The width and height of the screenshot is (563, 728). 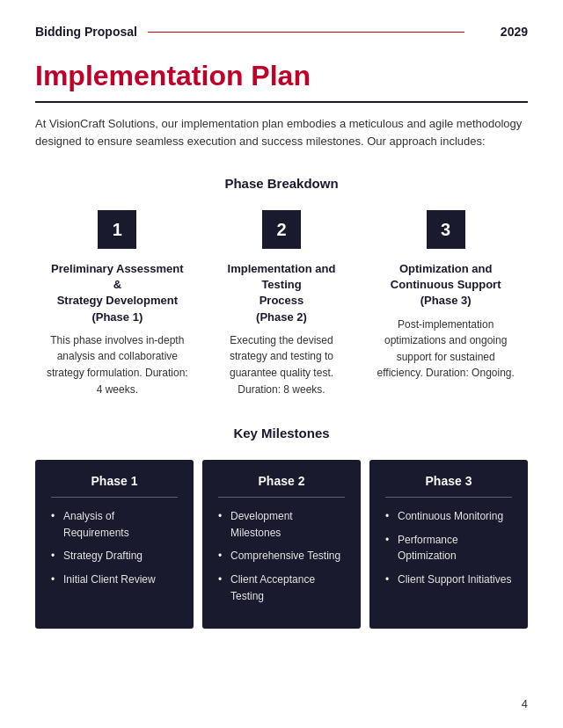 I want to click on list-item: Development Milestones, so click(x=282, y=524).